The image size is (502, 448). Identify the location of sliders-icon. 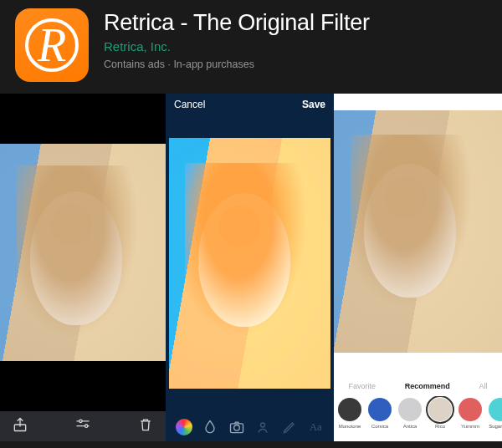
(83, 426).